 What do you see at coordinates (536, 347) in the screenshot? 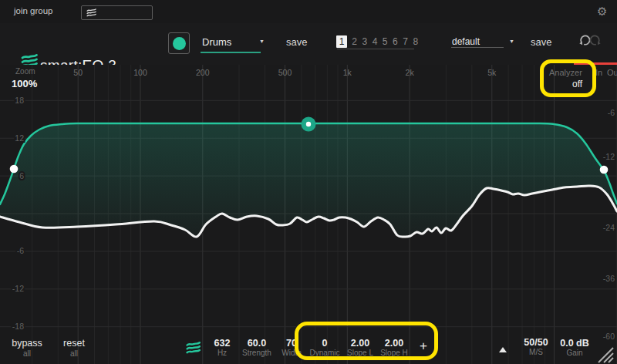
I see `ms-control: 50/50 M/S` at bounding box center [536, 347].